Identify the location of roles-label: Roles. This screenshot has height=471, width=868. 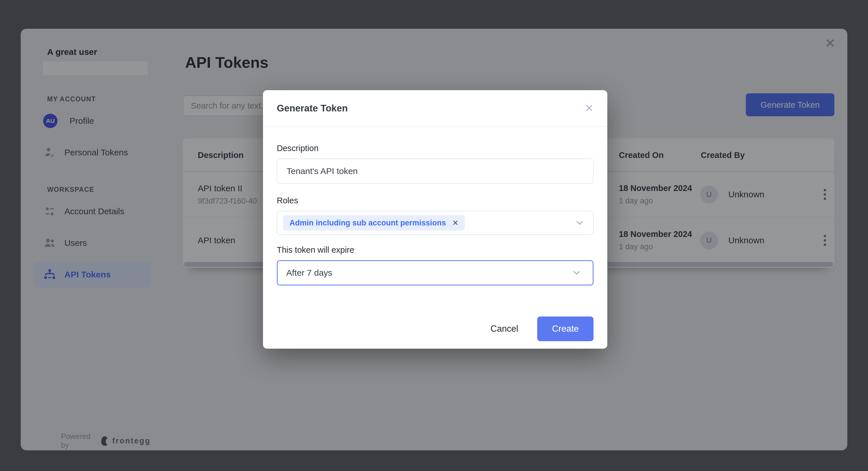
(287, 201).